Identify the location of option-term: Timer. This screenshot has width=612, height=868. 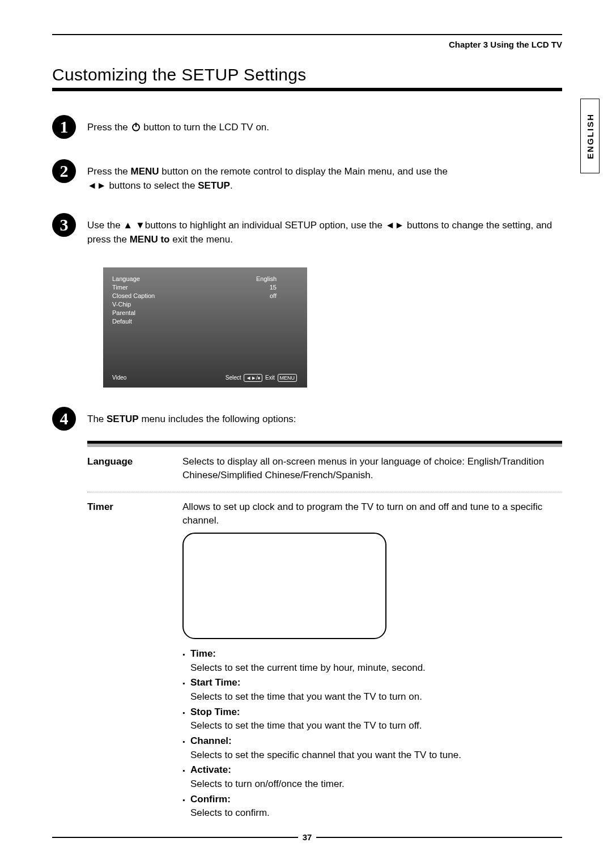
(135, 661).